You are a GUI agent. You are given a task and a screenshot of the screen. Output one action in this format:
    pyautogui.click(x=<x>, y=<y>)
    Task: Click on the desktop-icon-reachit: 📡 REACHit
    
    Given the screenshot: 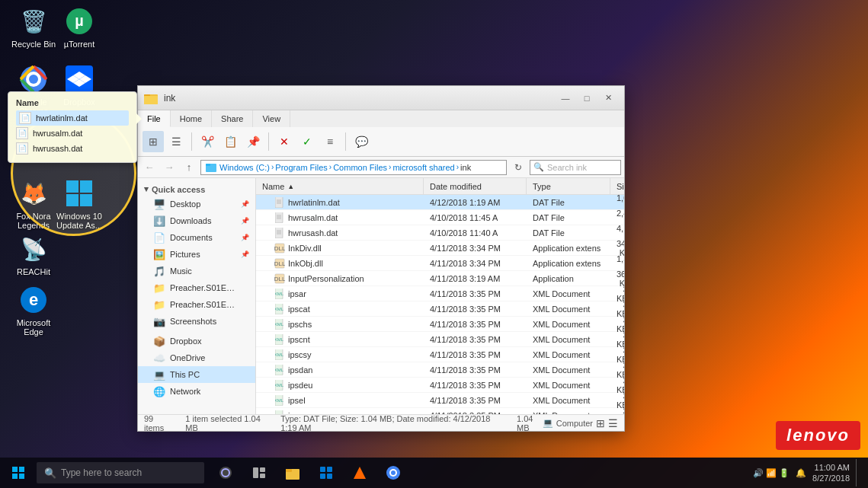 What is the action you would take?
    pyautogui.click(x=34, y=255)
    